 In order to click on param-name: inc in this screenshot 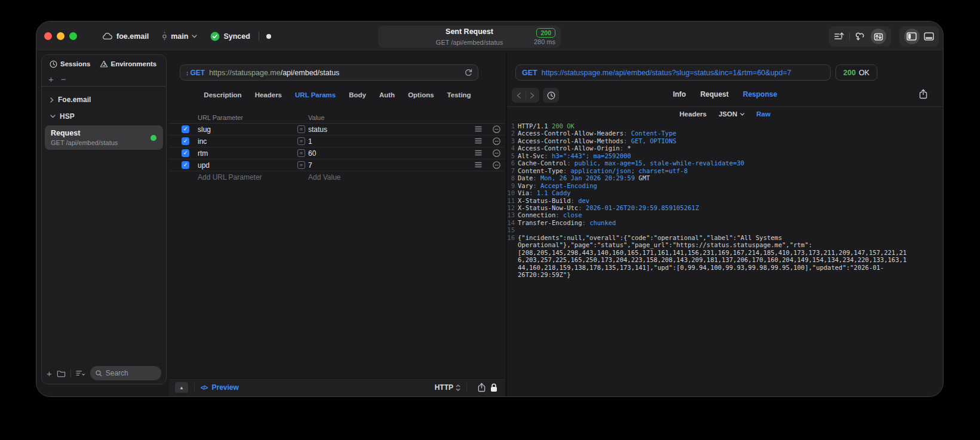, I will do `click(202, 141)`.